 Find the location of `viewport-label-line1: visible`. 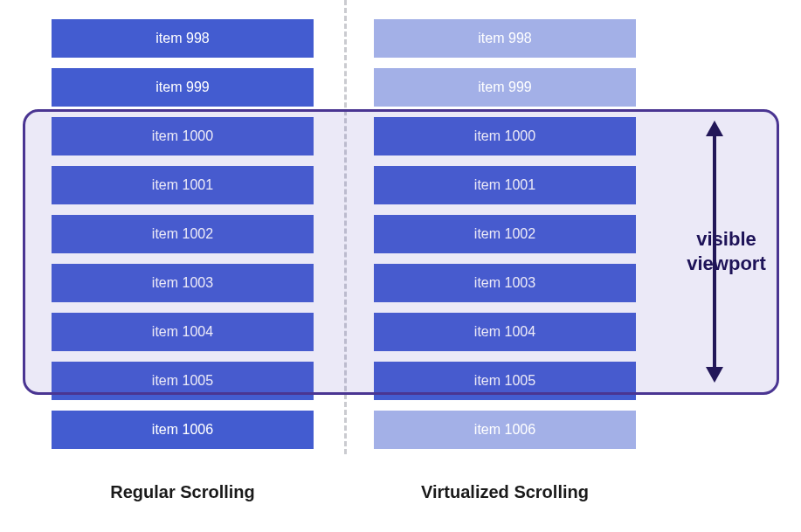

viewport-label-line1: visible is located at coordinates (726, 239).